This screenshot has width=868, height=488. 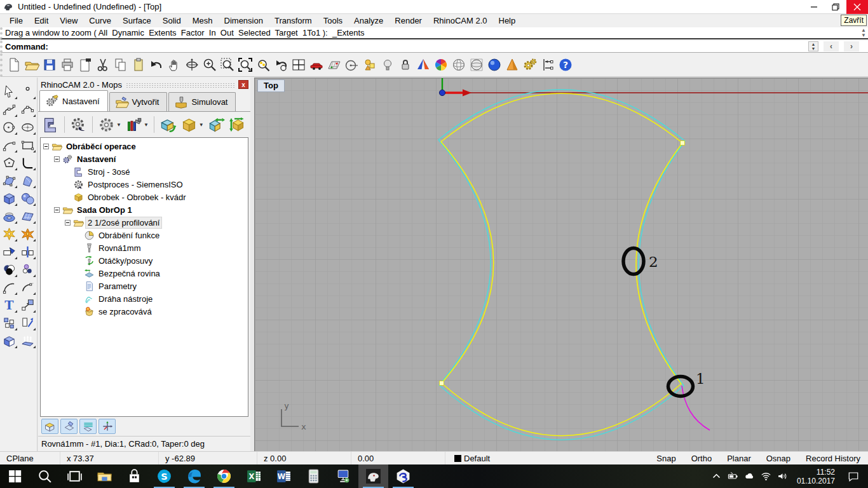 What do you see at coordinates (144, 159) in the screenshot?
I see `tree-item-nastaven: Nastavení` at bounding box center [144, 159].